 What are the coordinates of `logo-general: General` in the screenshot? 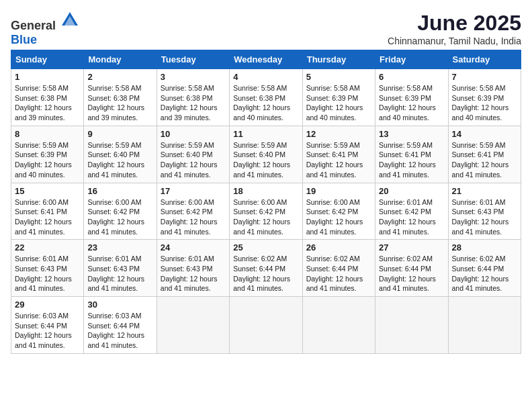 It's located at (34, 26).